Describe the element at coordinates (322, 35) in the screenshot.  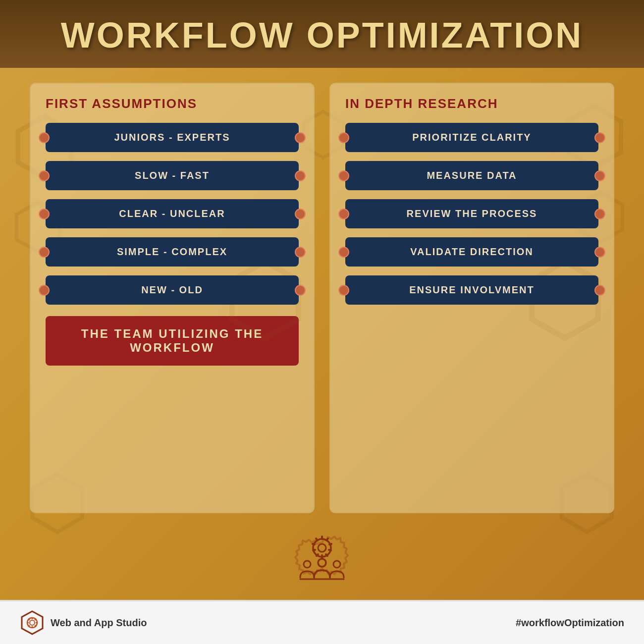
I see `main-title: WORKFLOW OPTIMIZATION` at that location.